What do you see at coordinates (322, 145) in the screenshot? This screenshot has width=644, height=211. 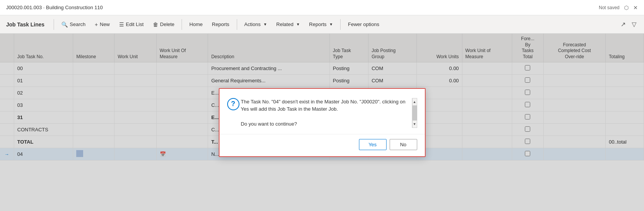 I see `dialog-footer: Yes No` at bounding box center [322, 145].